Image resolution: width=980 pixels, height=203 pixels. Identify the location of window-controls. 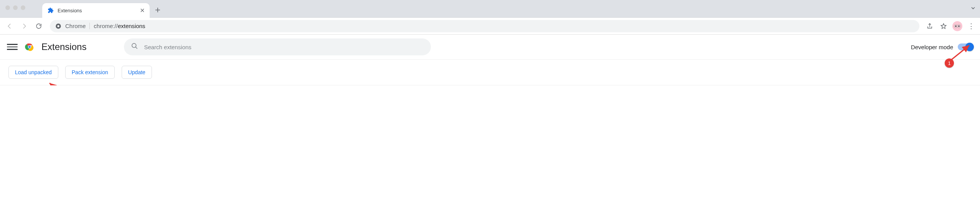
(15, 8).